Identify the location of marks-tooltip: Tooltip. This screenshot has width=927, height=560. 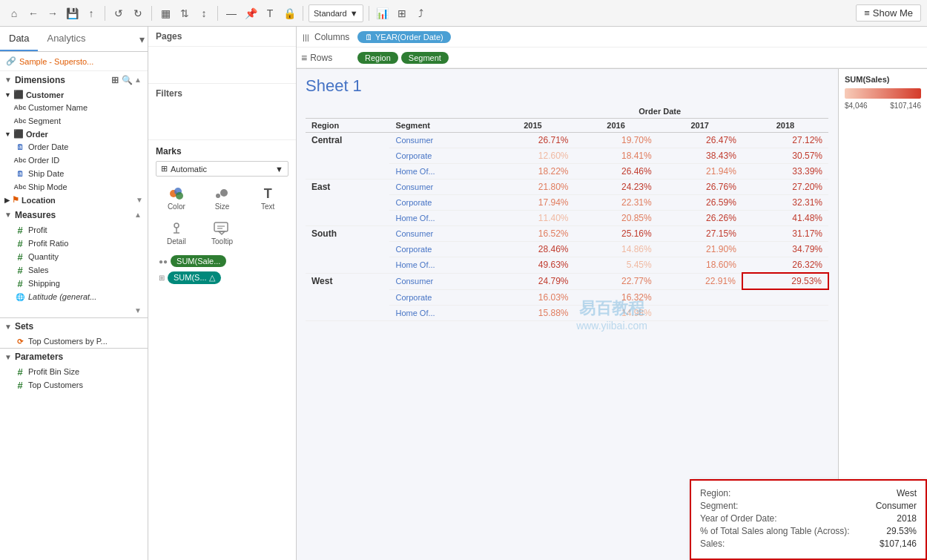
(222, 233).